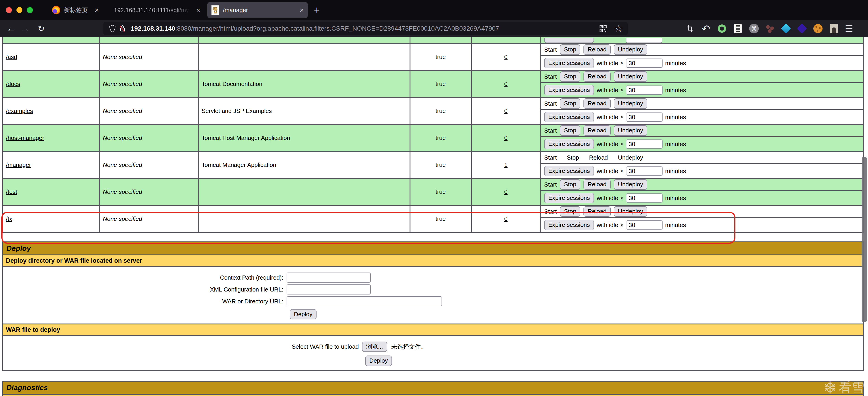  I want to click on cutoff-idle-input, so click(644, 40).